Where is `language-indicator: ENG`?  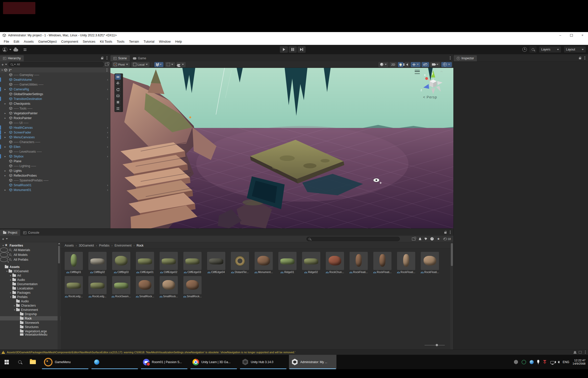 language-indicator: ENG is located at coordinates (566, 362).